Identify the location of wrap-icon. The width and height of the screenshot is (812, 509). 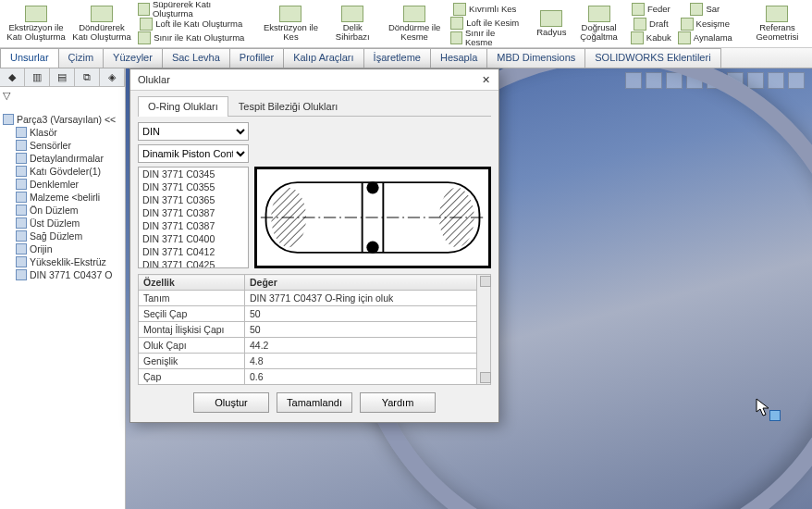
(696, 9).